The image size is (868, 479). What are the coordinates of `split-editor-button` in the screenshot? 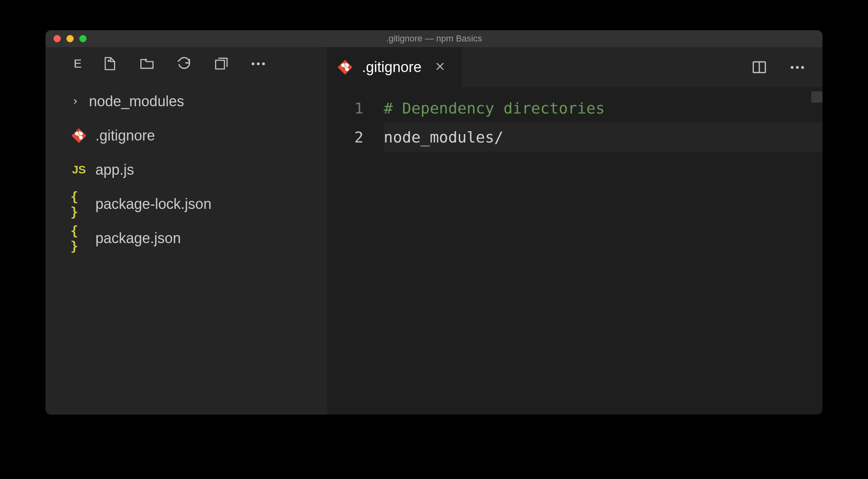 It's located at (759, 67).